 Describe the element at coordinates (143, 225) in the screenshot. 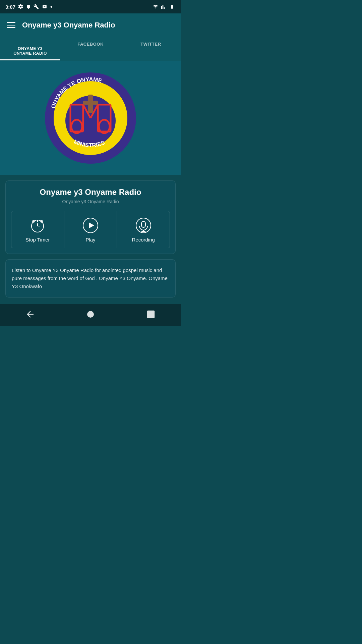

I see `microphone-icon` at that location.